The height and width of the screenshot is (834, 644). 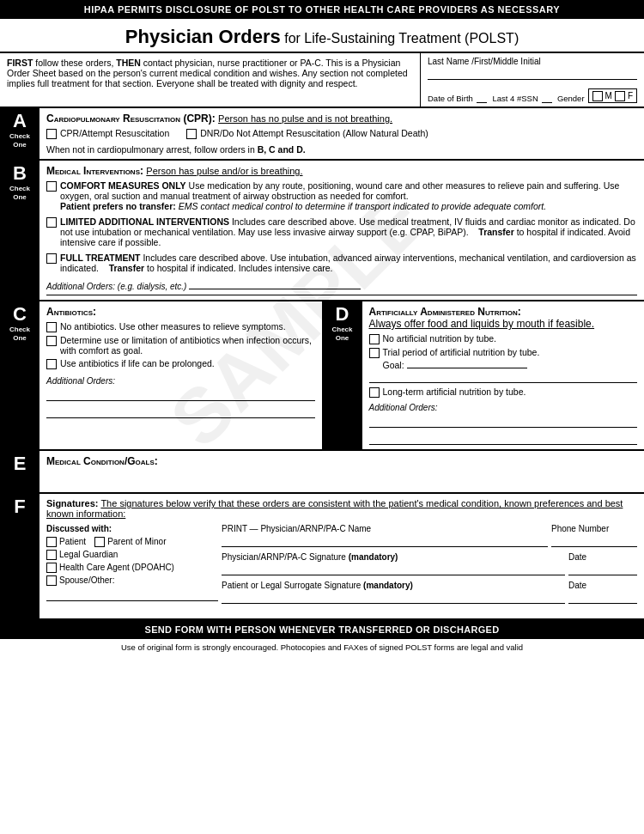 I want to click on section-d-option3-text: Long-term artificial nutrition by tube., so click(x=510, y=392).